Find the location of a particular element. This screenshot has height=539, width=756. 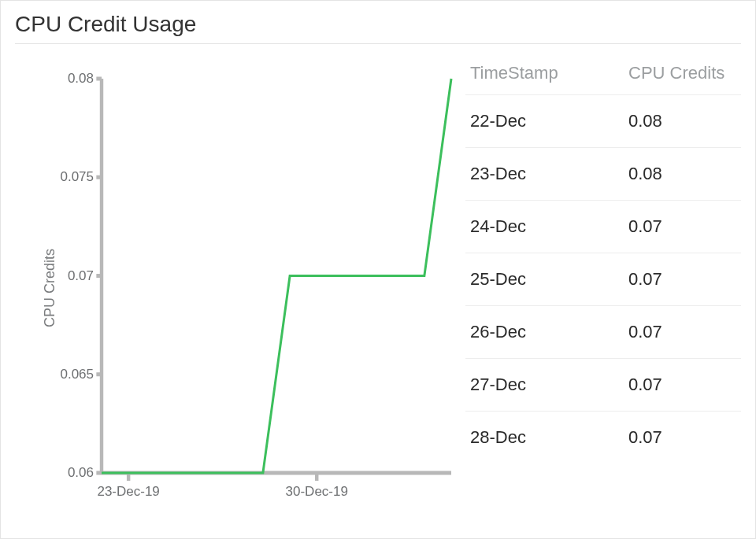

cell-timestamp: 27-Dec is located at coordinates (545, 386).